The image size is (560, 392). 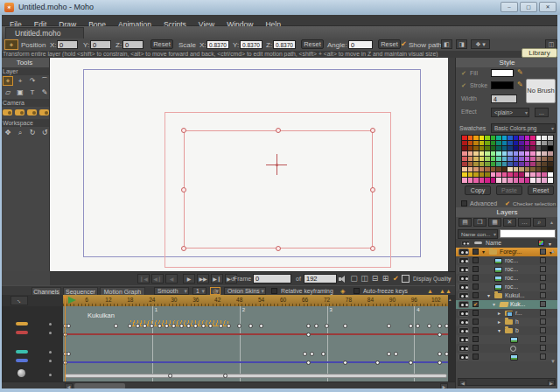 I want to click on playhead-triangle-icon, so click(x=72, y=300).